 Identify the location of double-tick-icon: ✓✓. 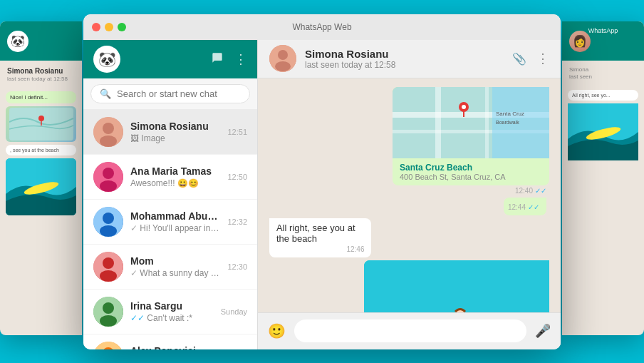
(541, 191).